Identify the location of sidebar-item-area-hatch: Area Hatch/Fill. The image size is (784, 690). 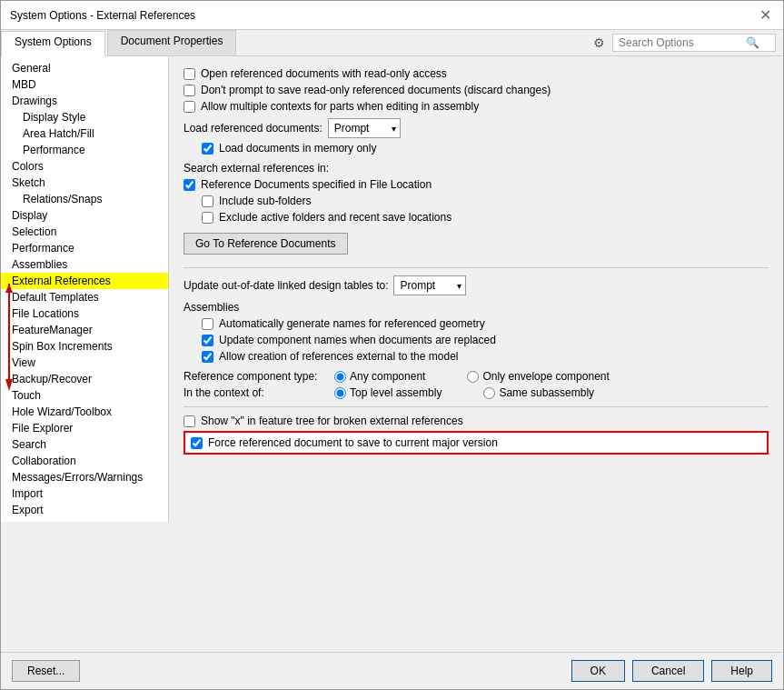
(84, 134).